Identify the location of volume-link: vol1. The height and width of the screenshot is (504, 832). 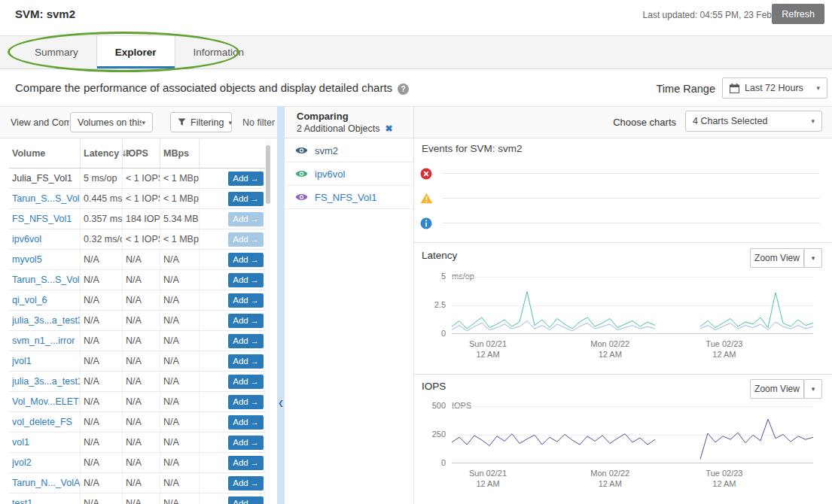
(21, 442).